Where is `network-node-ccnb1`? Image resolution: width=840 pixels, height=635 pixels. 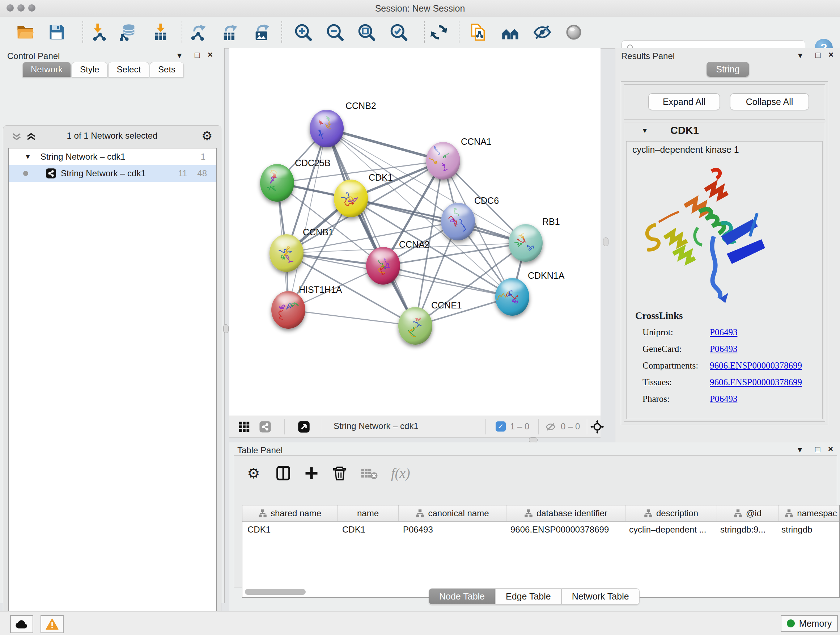 network-node-ccnb1 is located at coordinates (286, 253).